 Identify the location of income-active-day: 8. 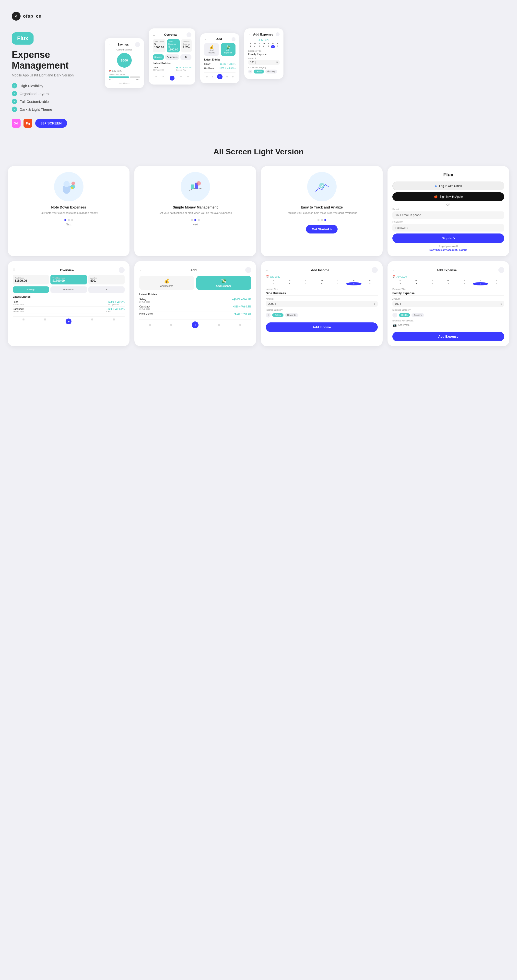
(354, 284).